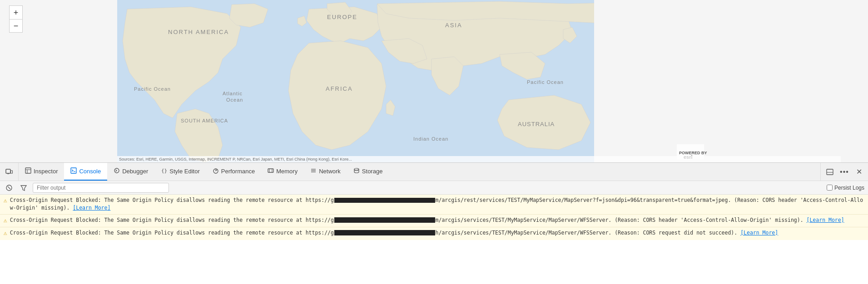 The width and height of the screenshot is (868, 284). I want to click on svg-text: Atlantic, so click(233, 93).